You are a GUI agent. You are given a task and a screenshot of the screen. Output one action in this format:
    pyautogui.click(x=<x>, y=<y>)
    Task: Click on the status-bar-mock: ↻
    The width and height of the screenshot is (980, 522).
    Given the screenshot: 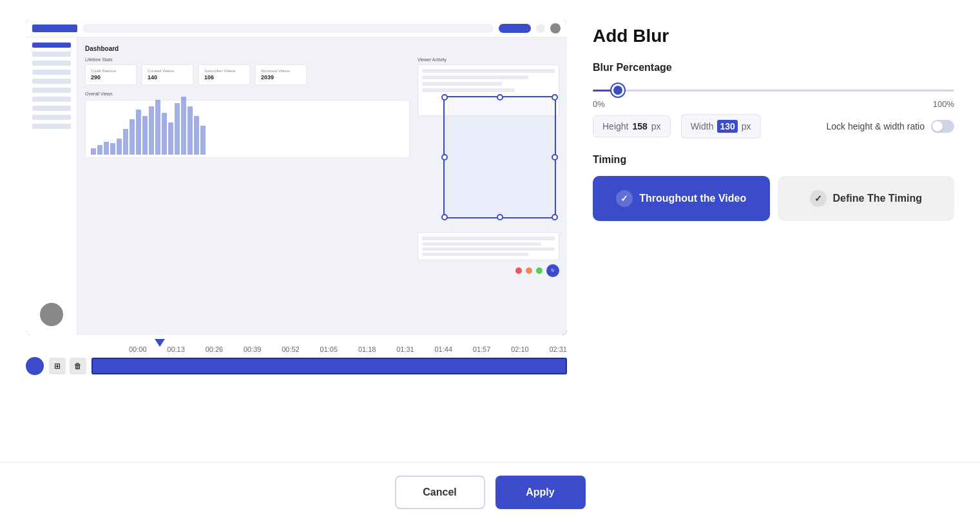 What is the action you would take?
    pyautogui.click(x=322, y=271)
    